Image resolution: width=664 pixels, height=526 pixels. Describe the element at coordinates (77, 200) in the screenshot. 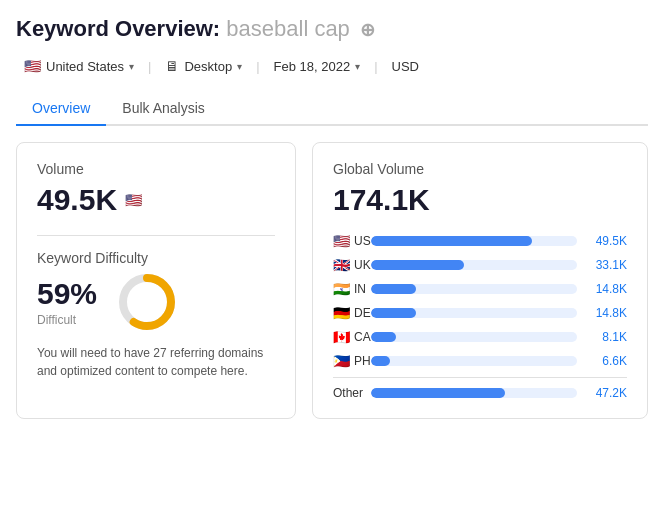

I see `volume-number: 49.5K` at that location.